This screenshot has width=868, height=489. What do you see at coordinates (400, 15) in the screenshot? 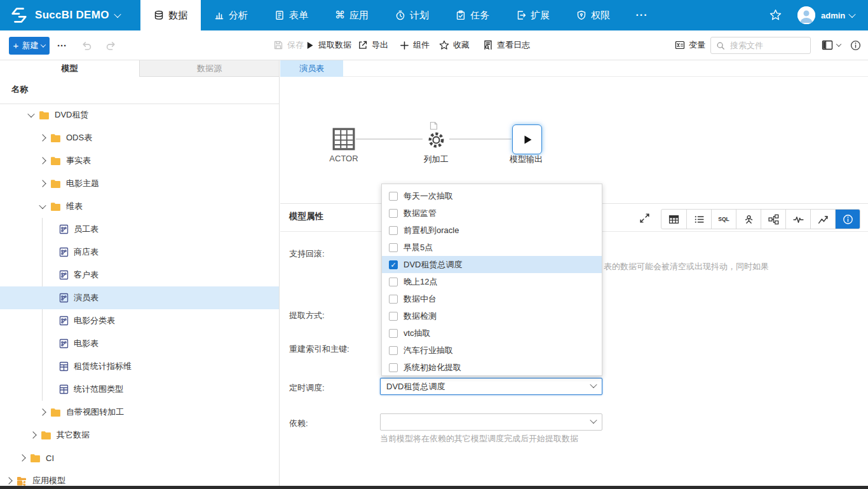
I see `timer-icon` at bounding box center [400, 15].